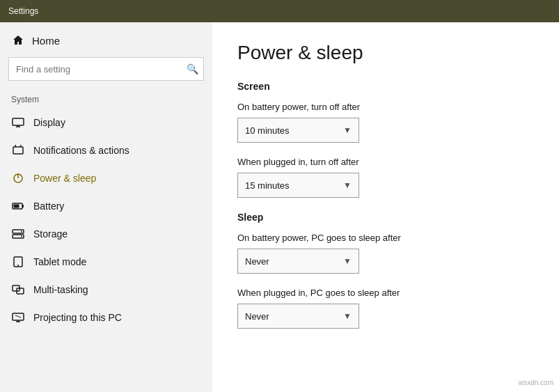  What do you see at coordinates (258, 262) in the screenshot?
I see `sleep-battery-value: Never` at bounding box center [258, 262].